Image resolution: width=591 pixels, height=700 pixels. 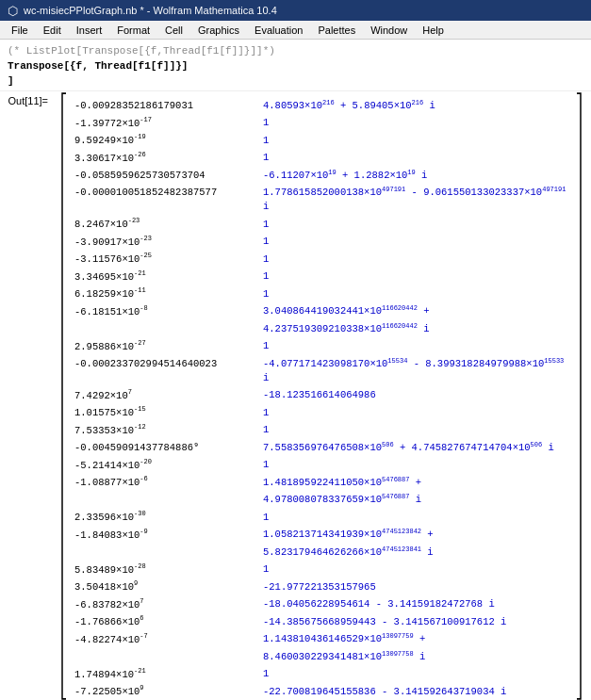 What do you see at coordinates (416, 543) in the screenshot?
I see `cell-right: 1.058213714341939×104745123842 + 5.82317…` at bounding box center [416, 543].